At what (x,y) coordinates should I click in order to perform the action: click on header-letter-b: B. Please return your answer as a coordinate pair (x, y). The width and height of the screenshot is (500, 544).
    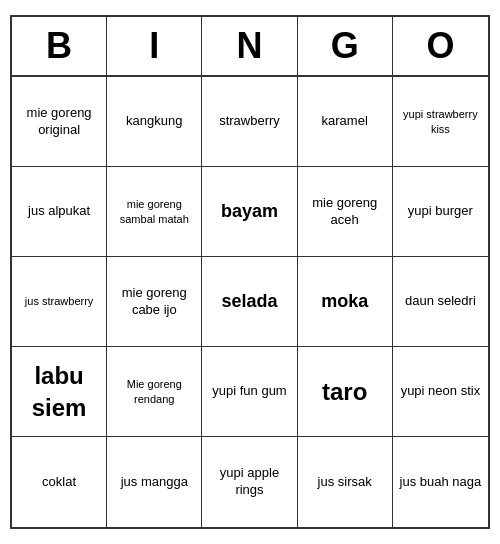
    Looking at the image, I should click on (60, 46).